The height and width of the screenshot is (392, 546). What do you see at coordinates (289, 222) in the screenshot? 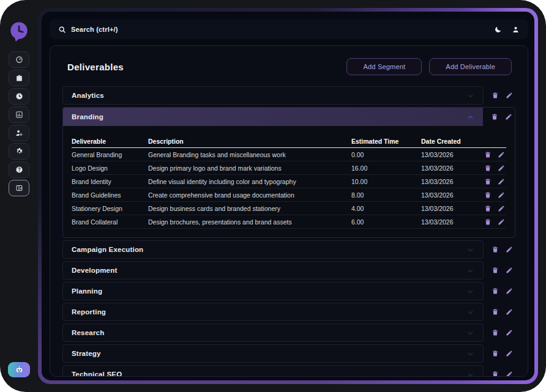
I see `table-row: Brand CollateralDesign brochures, presen…` at bounding box center [289, 222].